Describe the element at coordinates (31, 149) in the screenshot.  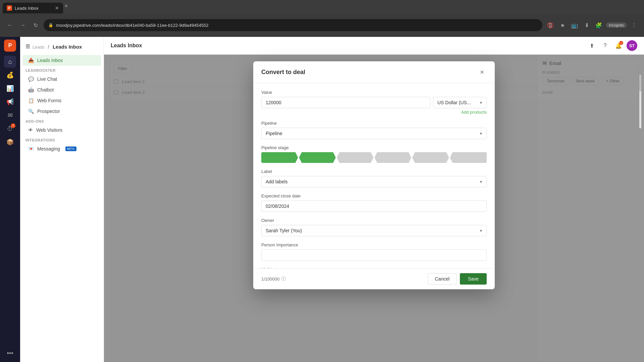
I see `messaging-icon: 💌` at that location.